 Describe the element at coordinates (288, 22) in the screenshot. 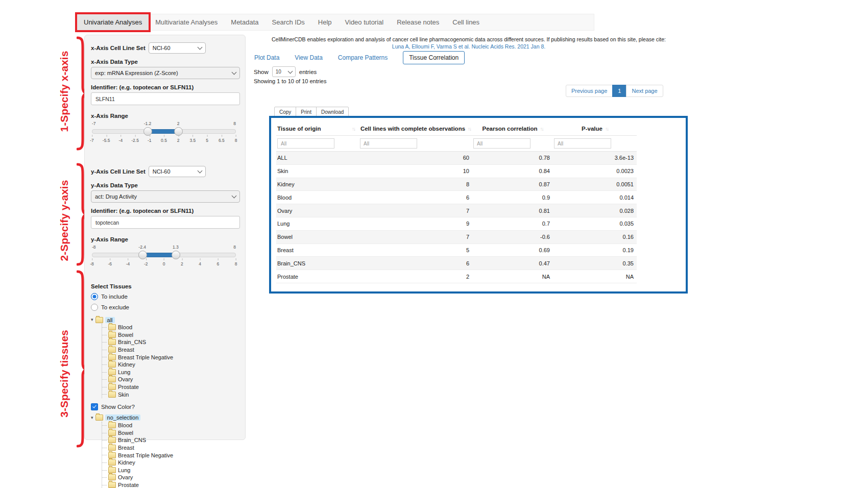

I see `nav-item-search-ids: Search IDs` at that location.